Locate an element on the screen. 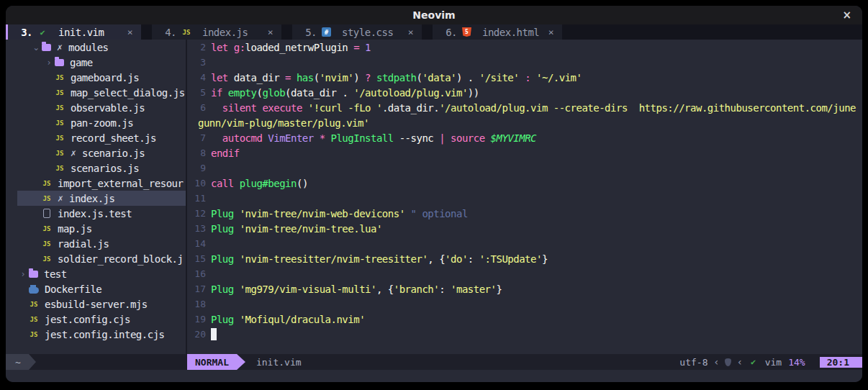 The image size is (868, 390). code-token: * is located at coordinates (325, 138).